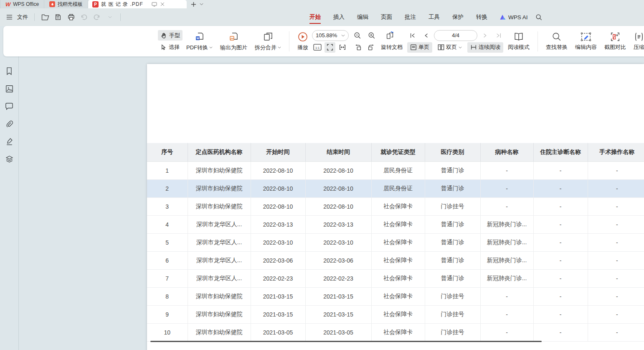  What do you see at coordinates (485, 35) in the screenshot?
I see `next-page-button` at bounding box center [485, 35].